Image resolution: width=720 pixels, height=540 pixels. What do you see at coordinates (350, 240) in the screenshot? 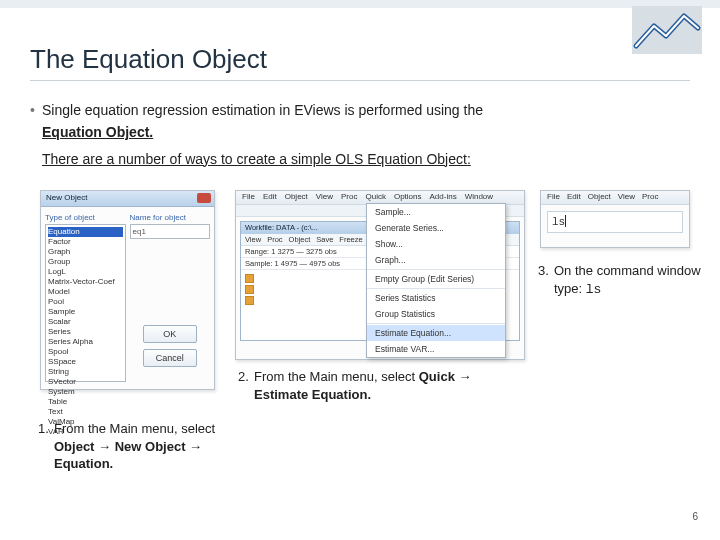
I see `toolbar-item: Freeze` at bounding box center [350, 240].